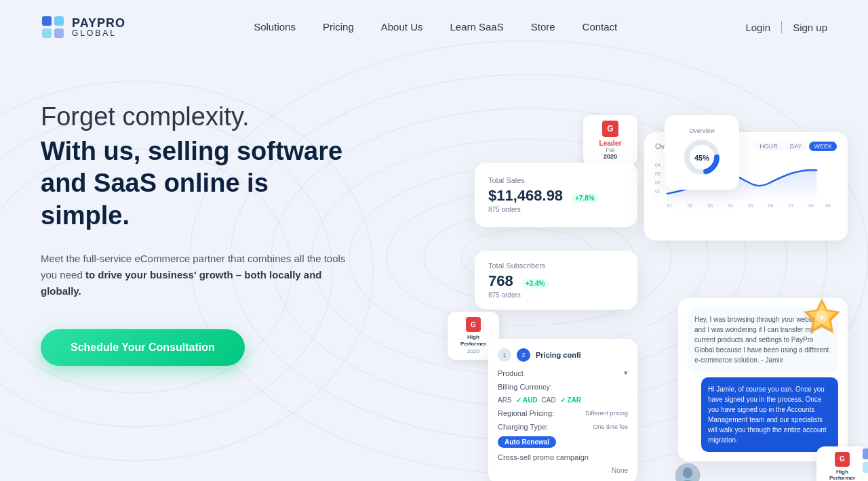 The width and height of the screenshot is (868, 481). Describe the element at coordinates (556, 266) in the screenshot. I see `total-subs-label: Total Subscribers` at that location.